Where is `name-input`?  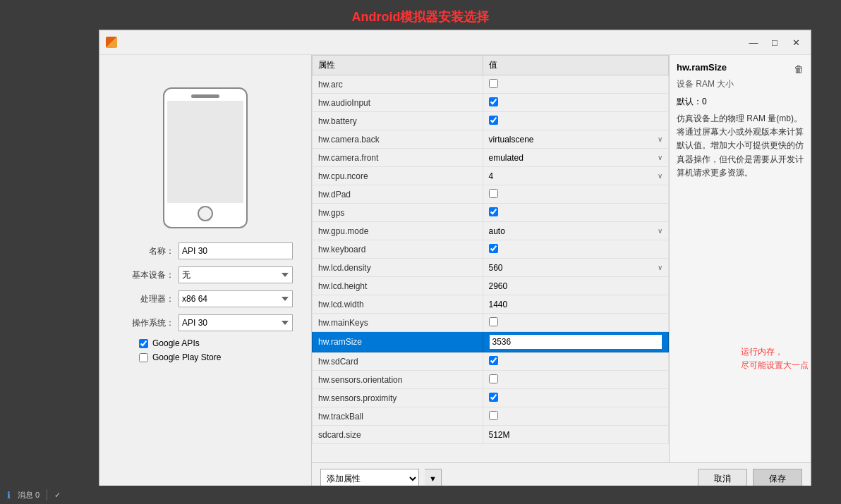
name-input is located at coordinates (236, 251).